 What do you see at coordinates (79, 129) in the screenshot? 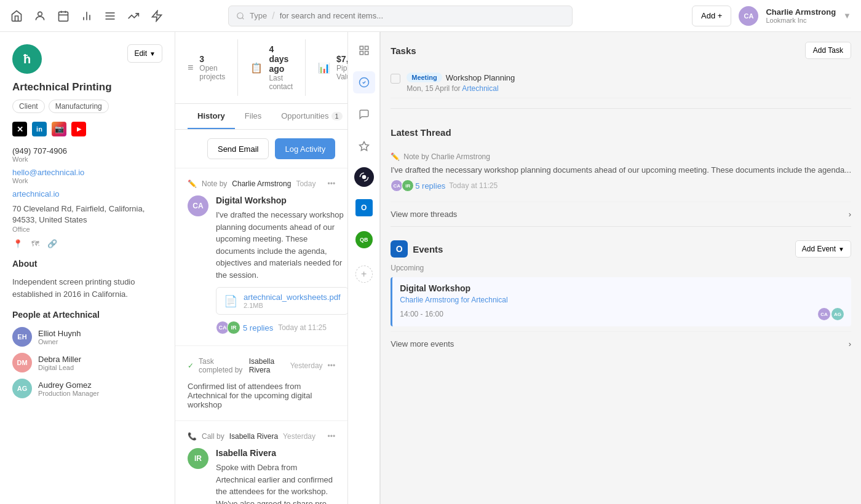
I see `youtube-icon: ▶` at bounding box center [79, 129].